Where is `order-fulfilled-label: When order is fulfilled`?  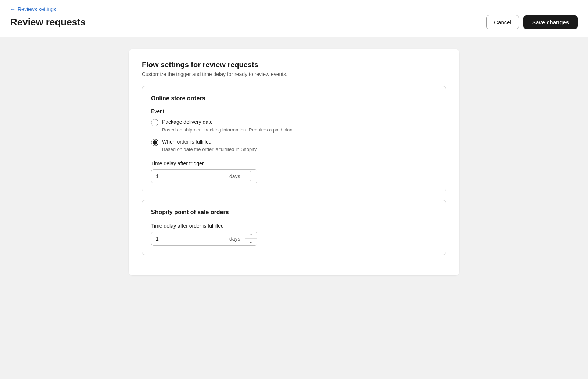 order-fulfilled-label: When order is fulfilled is located at coordinates (210, 142).